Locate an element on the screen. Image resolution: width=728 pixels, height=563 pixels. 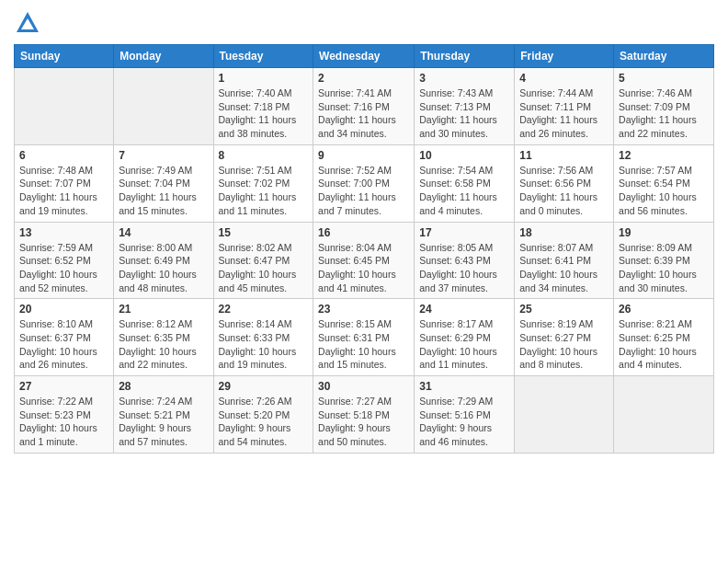
day-info: Sunrise: 8:09 AMSunset: 6:39 PMDaylight:… is located at coordinates (664, 269).